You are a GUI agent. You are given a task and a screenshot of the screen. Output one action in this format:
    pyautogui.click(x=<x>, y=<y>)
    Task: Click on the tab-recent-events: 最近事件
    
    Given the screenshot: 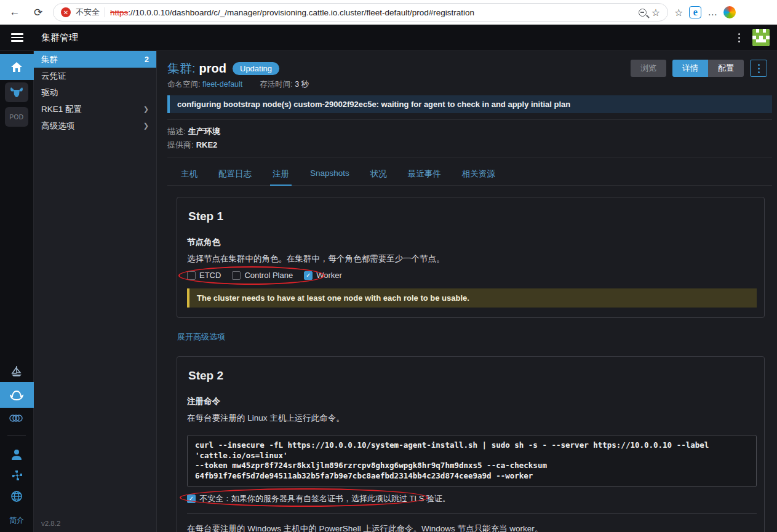 What is the action you would take?
    pyautogui.click(x=424, y=175)
    